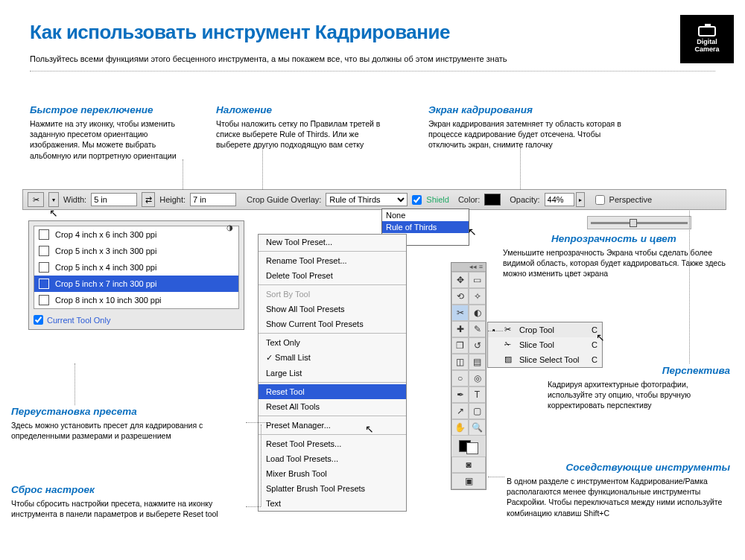  What do you see at coordinates (332, 343) in the screenshot?
I see `context-menu-item: Text Only` at bounding box center [332, 343].